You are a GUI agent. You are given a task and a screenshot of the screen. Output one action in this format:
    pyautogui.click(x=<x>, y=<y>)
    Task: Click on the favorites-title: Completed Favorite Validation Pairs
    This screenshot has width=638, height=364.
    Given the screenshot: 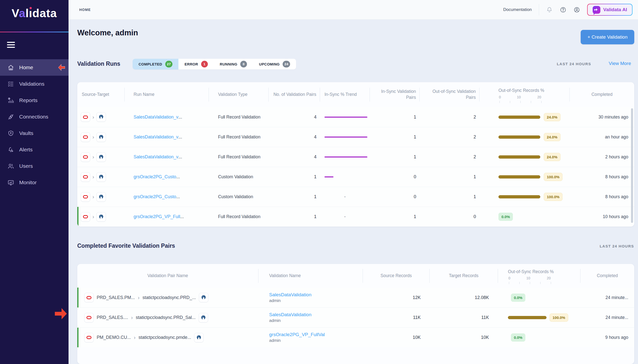 What is the action you would take?
    pyautogui.click(x=126, y=246)
    